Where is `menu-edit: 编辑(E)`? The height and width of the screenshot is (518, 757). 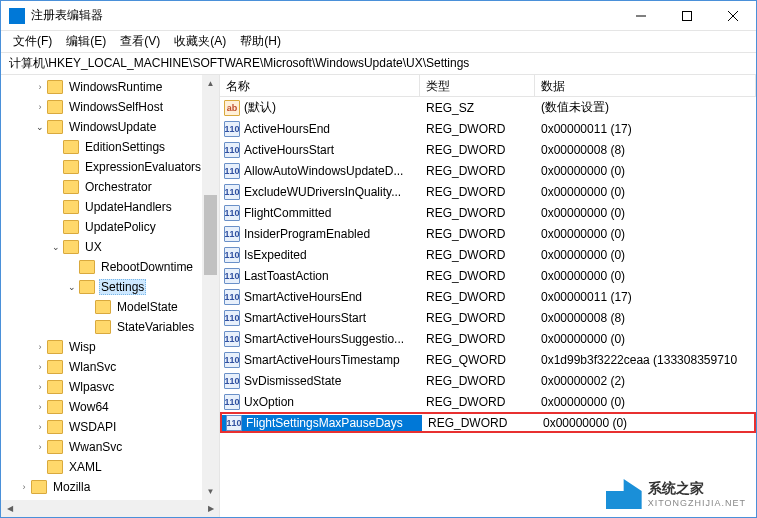
menu-edit: 编辑(E) is located at coordinates (86, 42).